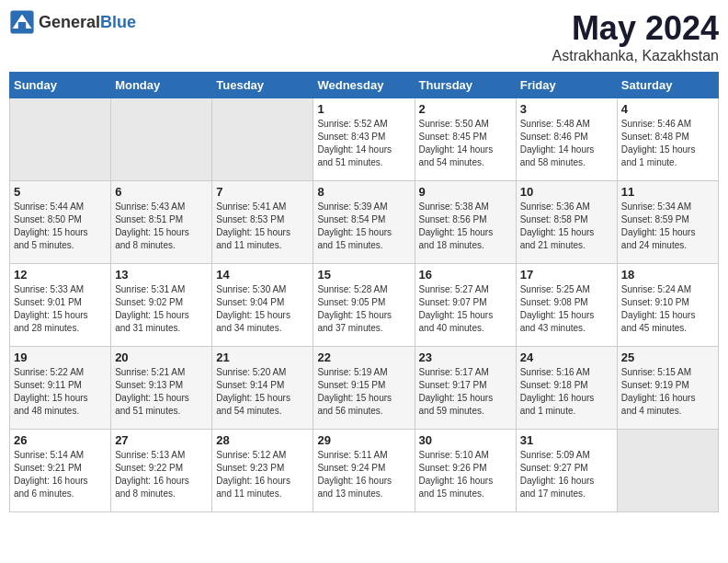 This screenshot has height=563, width=728. I want to click on day-number: 5, so click(61, 191).